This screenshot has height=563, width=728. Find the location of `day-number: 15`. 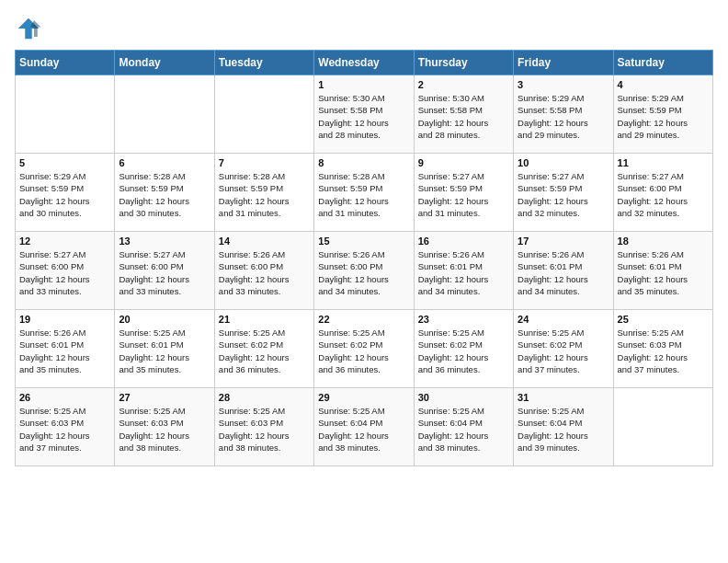

day-number: 15 is located at coordinates (364, 241).